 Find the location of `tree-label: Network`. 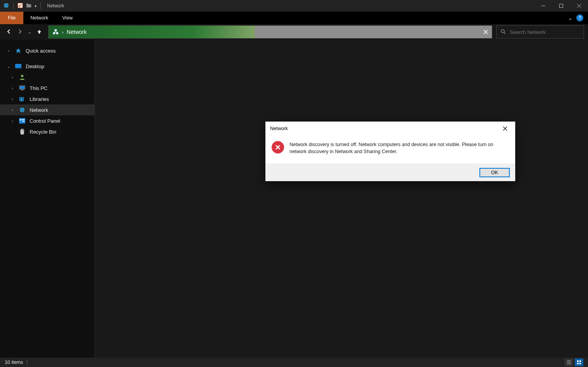

tree-label: Network is located at coordinates (39, 110).